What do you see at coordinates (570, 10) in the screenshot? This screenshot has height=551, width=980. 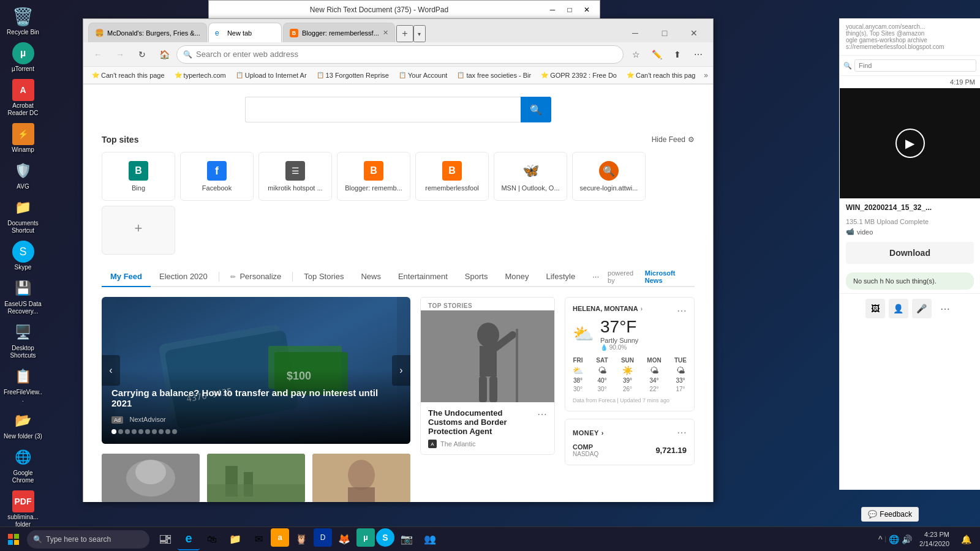 I see `wordpad-maximize-button: □` at bounding box center [570, 10].